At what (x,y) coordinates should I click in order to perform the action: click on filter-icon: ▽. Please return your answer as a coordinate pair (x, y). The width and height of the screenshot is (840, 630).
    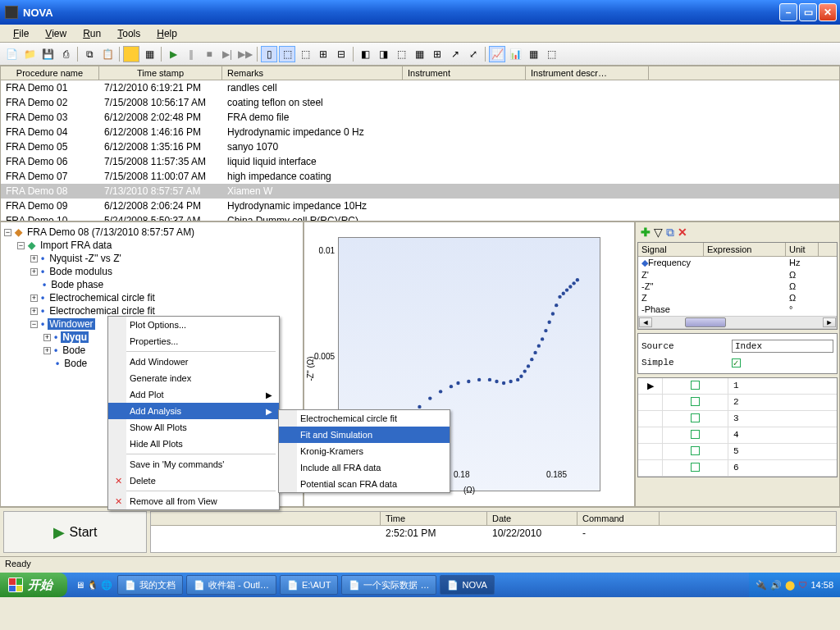
    Looking at the image, I should click on (658, 232).